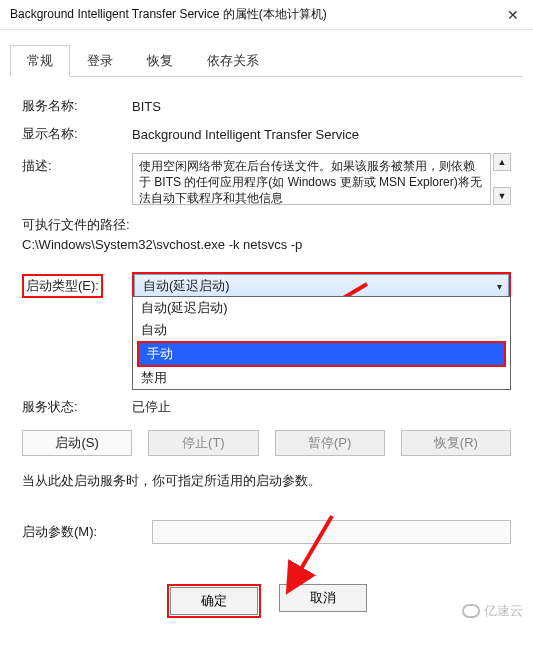 This screenshot has height=649, width=533. I want to click on tab-general: 常规, so click(40, 61).